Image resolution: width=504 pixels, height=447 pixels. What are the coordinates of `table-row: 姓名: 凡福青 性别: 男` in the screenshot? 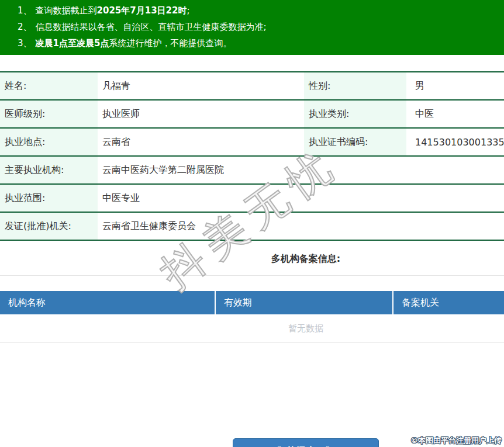 It's located at (252, 86).